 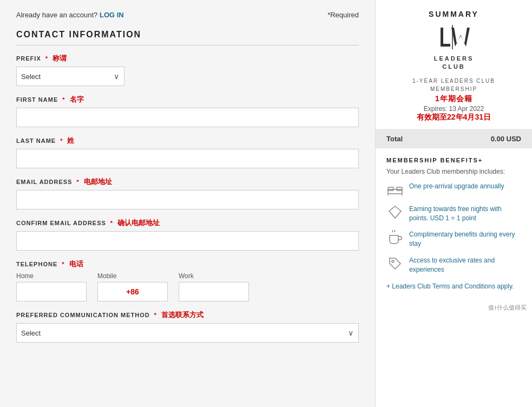 What do you see at coordinates (156, 315) in the screenshot?
I see `preferred-comm-required-star: *` at bounding box center [156, 315].